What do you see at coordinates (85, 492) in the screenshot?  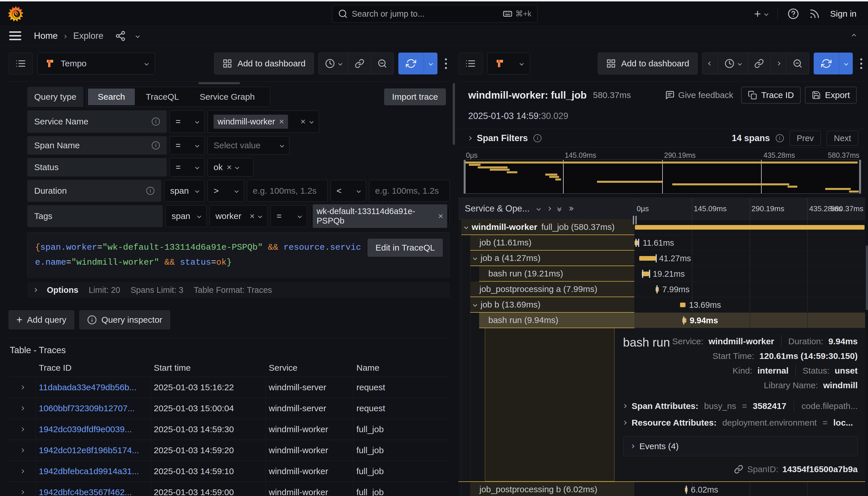 I see `trace-id-link: 1942dbfc4be3567f462...` at bounding box center [85, 492].